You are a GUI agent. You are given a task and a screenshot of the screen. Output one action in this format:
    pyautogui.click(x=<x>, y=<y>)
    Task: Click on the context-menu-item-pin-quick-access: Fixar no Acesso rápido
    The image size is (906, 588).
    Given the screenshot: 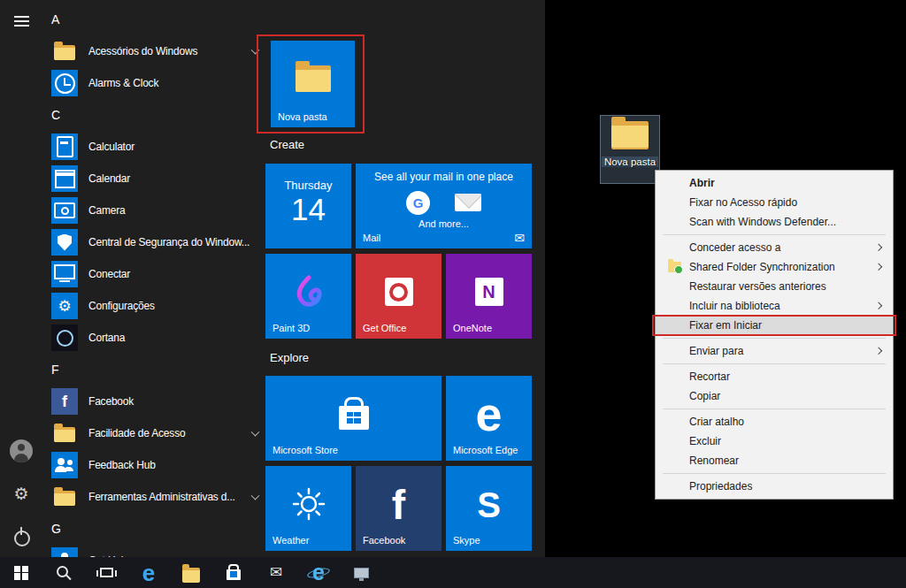 What is the action you would take?
    pyautogui.click(x=774, y=202)
    